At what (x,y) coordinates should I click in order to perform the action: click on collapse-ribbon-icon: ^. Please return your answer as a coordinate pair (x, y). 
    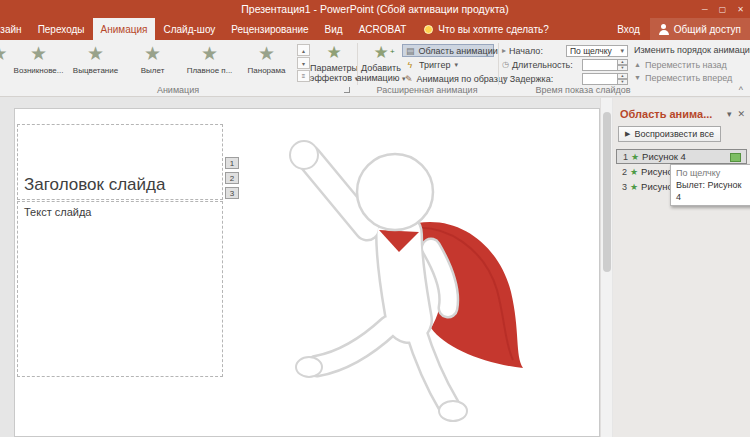
    Looking at the image, I should click on (741, 90).